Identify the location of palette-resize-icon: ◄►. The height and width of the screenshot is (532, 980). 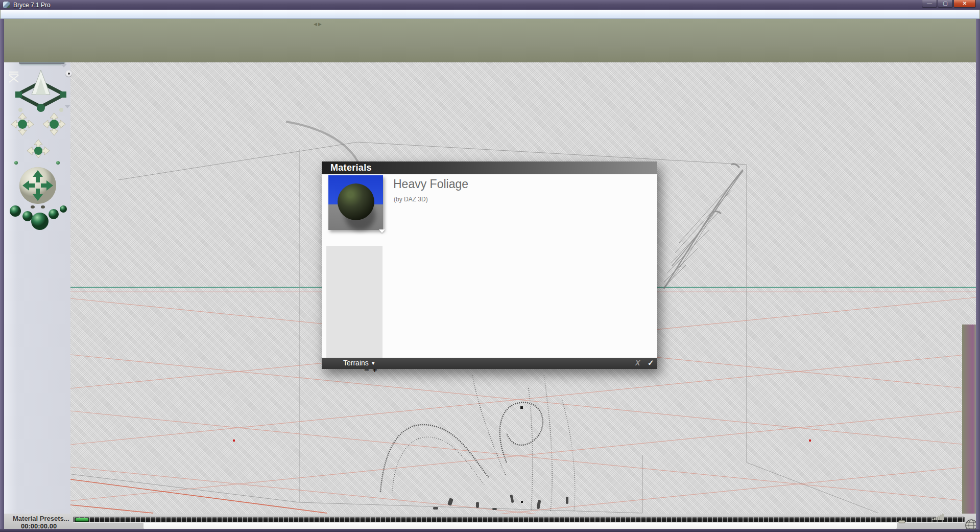
(317, 24).